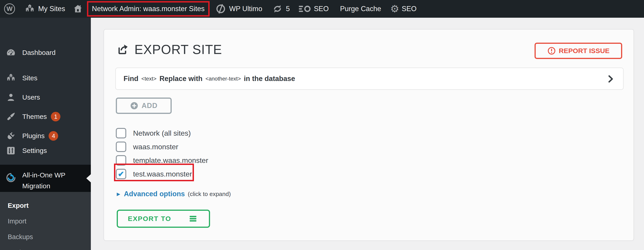  Describe the element at coordinates (153, 133) in the screenshot. I see `site-checkbox-row-network: Network (all sites)` at that location.